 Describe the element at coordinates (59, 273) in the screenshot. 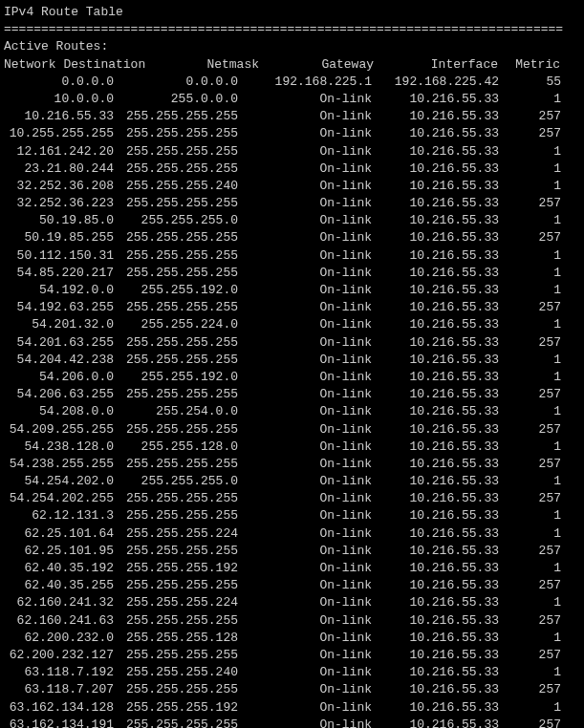

I see `cell-destination: 54.85.220.217` at that location.